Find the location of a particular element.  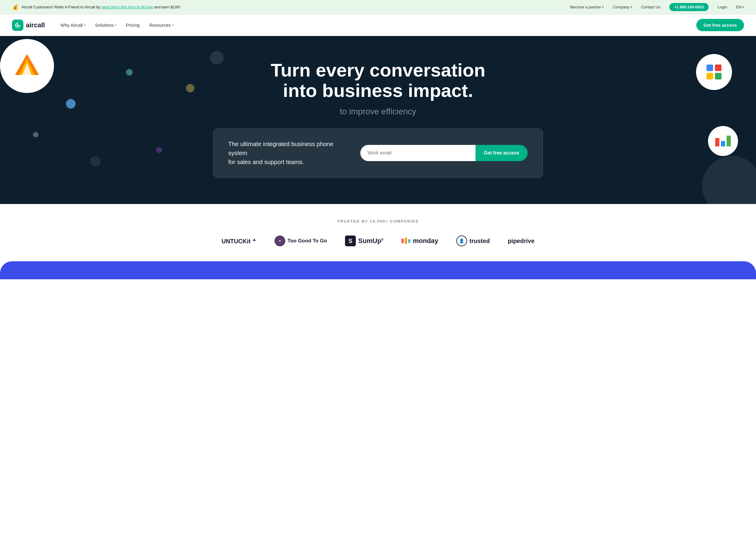

language-selector: EN ▾ is located at coordinates (740, 7).